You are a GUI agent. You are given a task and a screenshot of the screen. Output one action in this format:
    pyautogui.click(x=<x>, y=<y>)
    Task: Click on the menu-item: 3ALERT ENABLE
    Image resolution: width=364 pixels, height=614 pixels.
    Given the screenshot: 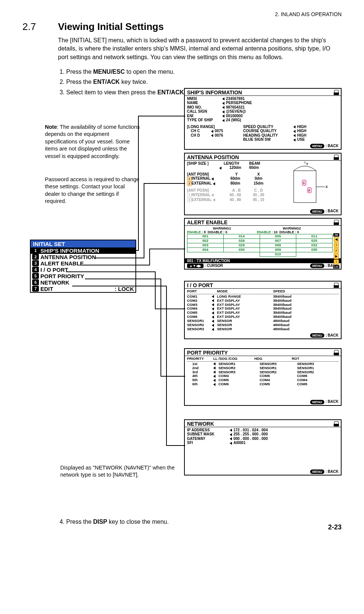 What is the action you would take?
    pyautogui.click(x=83, y=264)
    